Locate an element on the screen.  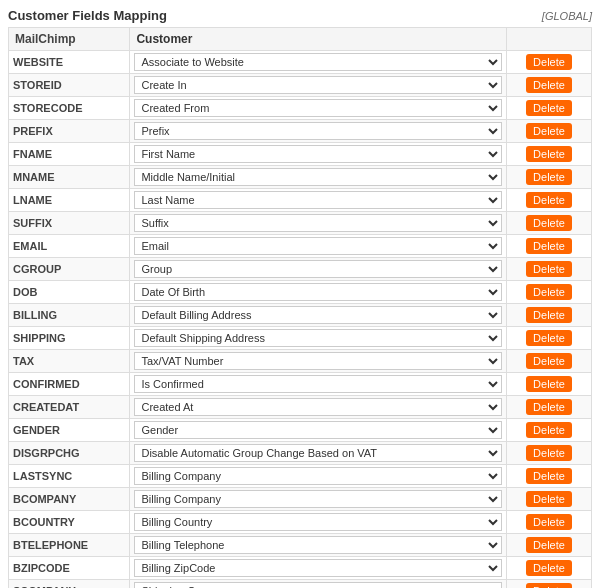
mailchimp-field: EMAIL is located at coordinates (70, 246).